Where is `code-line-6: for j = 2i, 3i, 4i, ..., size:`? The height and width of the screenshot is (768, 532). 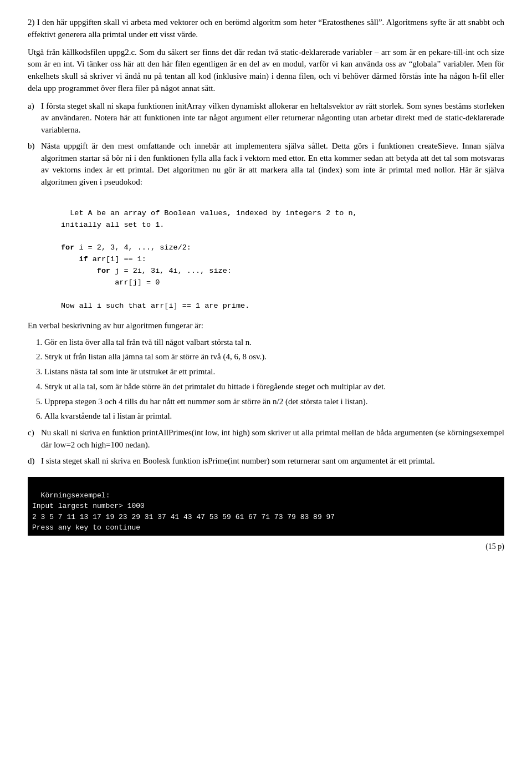 code-line-6: for j = 2i, 3i, 4i, ..., size: is located at coordinates (155, 271).